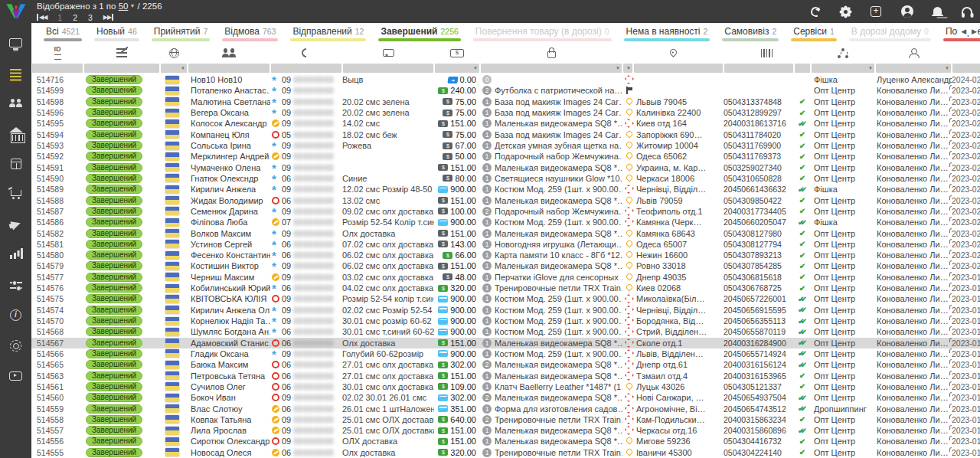  I want to click on table-row: 514598ЗавершенийМалютина Светлана0988888…, so click(505, 102).